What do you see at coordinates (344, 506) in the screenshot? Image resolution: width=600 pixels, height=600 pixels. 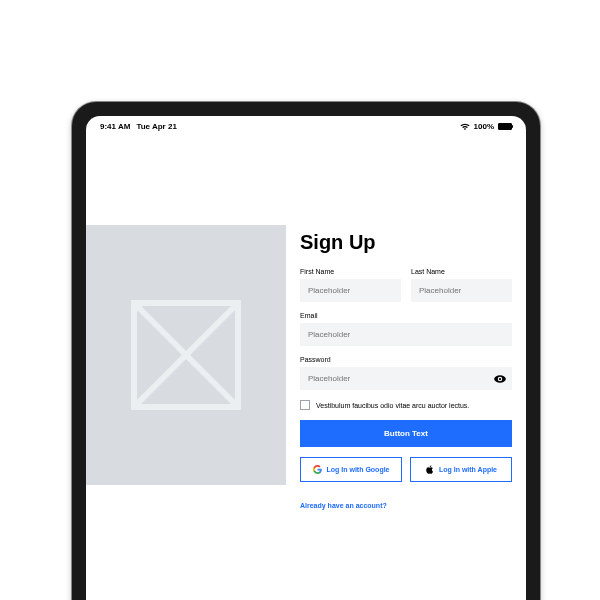 I see `existing-account-link: Already have an account?` at bounding box center [344, 506].